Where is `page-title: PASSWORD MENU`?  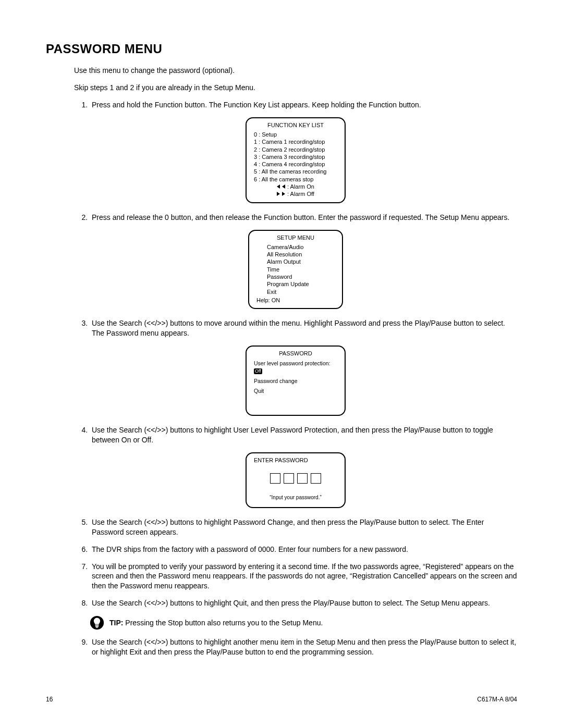 page-title: PASSWORD MENU is located at coordinates (282, 49).